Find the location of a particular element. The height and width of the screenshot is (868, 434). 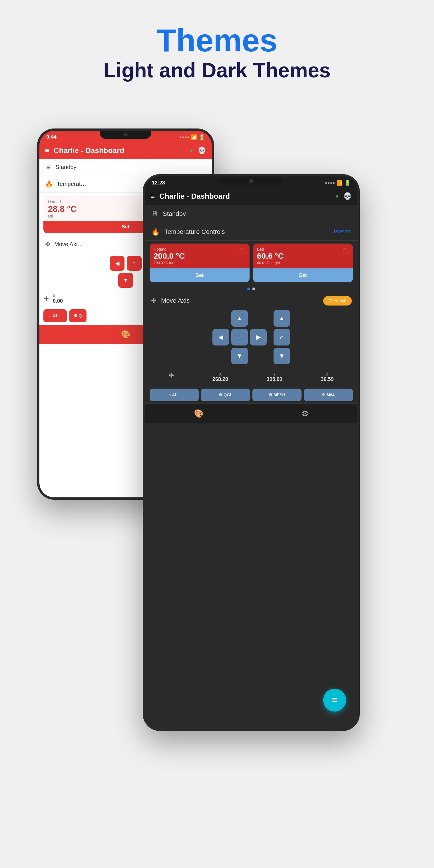

z-up-btn: ▲ is located at coordinates (282, 318).